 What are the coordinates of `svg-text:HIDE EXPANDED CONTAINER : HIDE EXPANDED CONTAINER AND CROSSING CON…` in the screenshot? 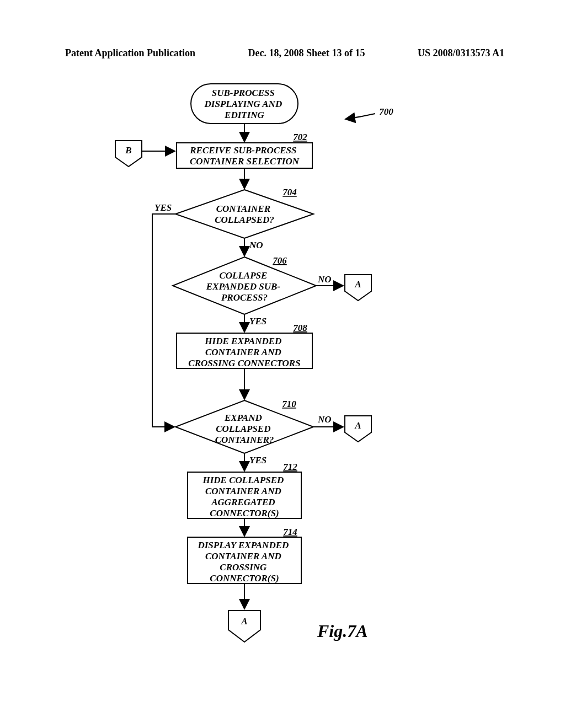 It's located at (244, 352).